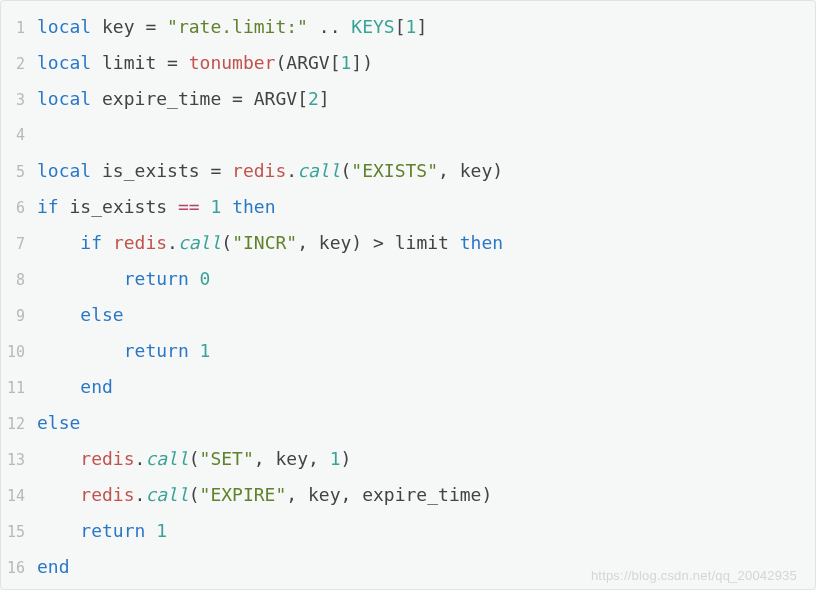 This screenshot has width=816, height=590. Describe the element at coordinates (308, 62) in the screenshot. I see `token-global: ARGV` at that location.